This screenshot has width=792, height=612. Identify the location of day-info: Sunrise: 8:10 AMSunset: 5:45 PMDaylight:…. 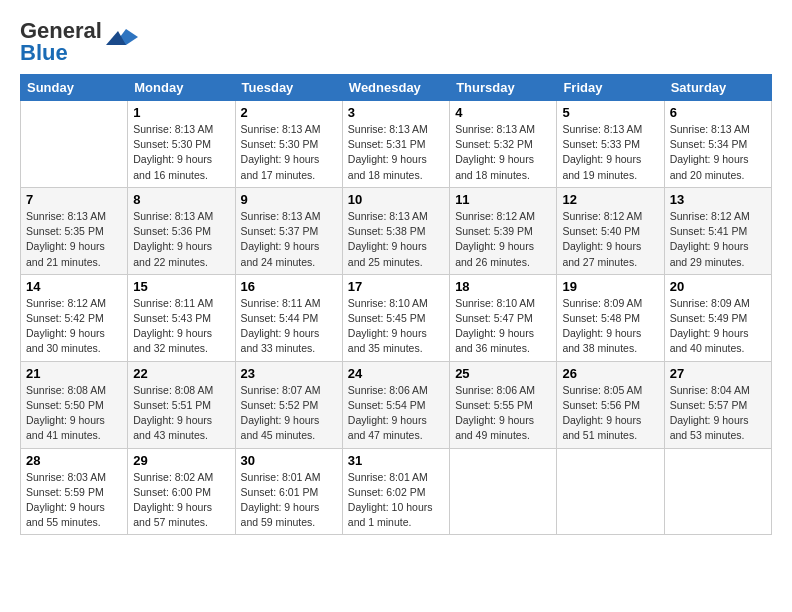
(396, 326).